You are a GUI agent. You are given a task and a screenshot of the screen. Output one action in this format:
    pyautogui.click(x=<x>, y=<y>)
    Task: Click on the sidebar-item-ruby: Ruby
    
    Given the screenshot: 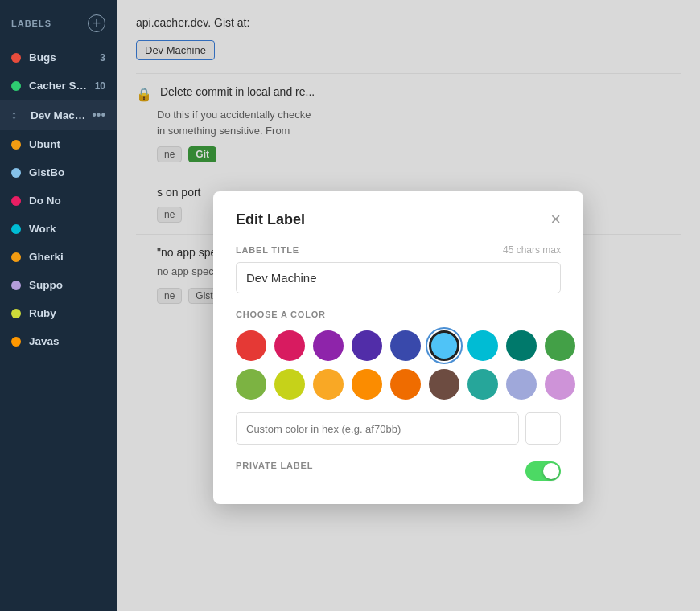 What is the action you would take?
    pyautogui.click(x=58, y=314)
    